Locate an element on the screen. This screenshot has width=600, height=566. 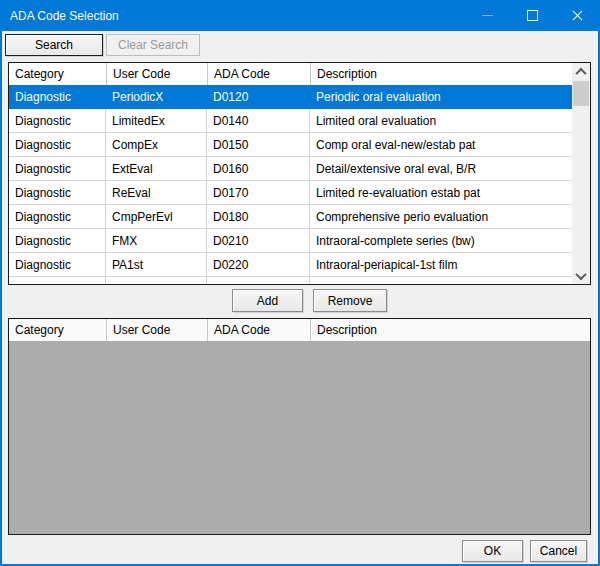
scroll-down-icon is located at coordinates (580, 274).